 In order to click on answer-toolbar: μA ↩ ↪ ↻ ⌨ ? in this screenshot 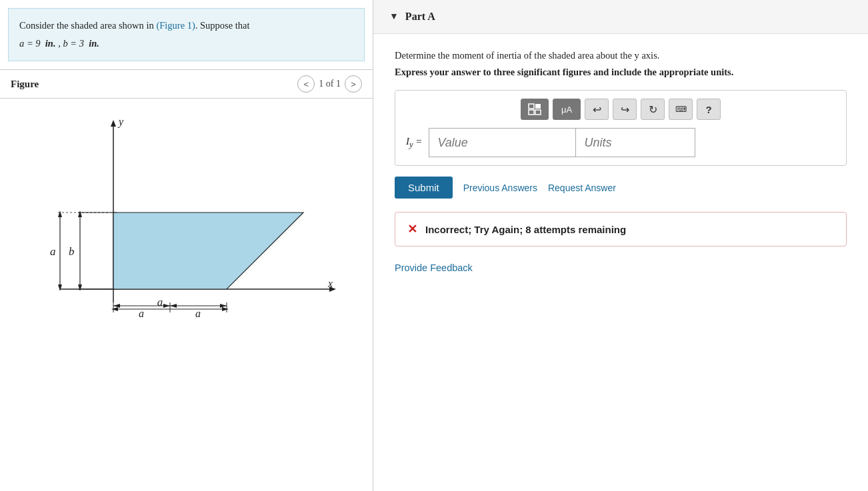, I will do `click(621, 109)`.